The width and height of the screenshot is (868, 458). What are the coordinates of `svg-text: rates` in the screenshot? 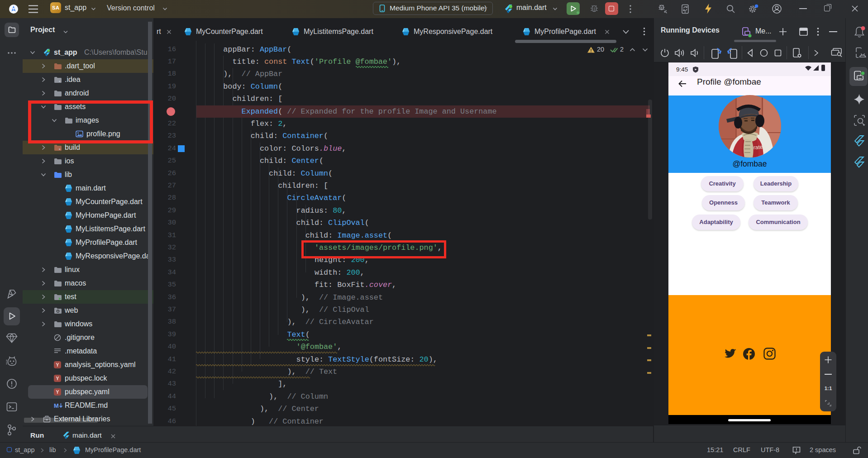 It's located at (759, 147).